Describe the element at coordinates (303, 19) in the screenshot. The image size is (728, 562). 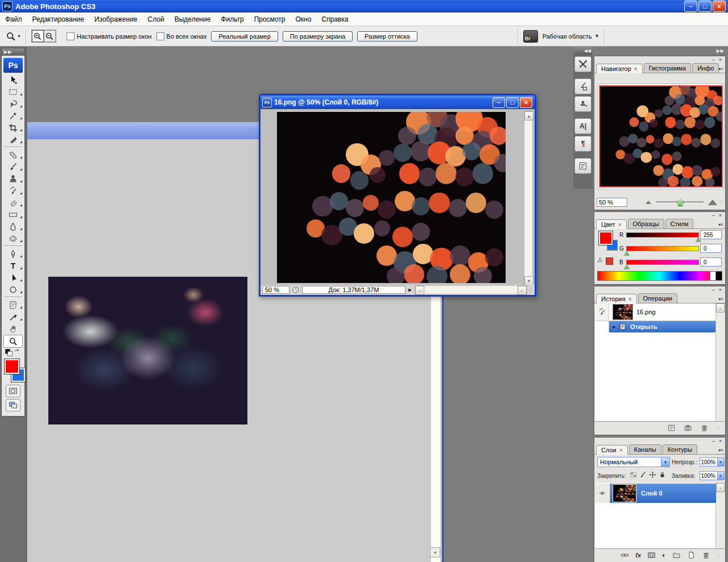
I see `menu-item-window: Окно` at that location.